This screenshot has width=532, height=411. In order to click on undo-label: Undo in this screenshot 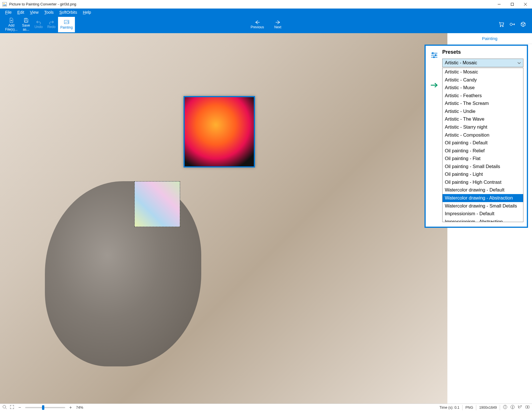, I will do `click(39, 27)`.